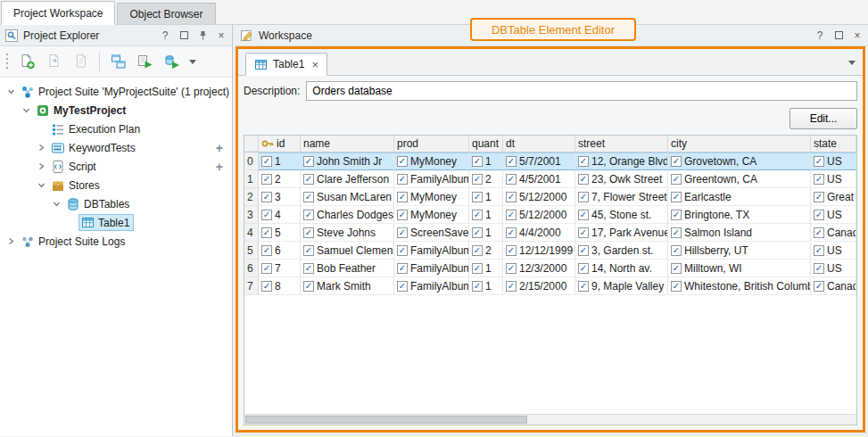  What do you see at coordinates (539, 286) in the screenshot?
I see `cell-dt: ✓2/15/2000` at bounding box center [539, 286].